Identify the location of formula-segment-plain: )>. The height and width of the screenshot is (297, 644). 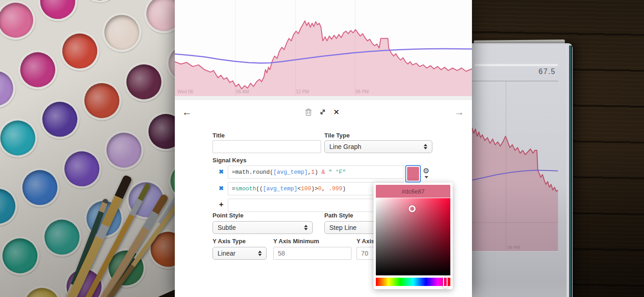
(315, 189).